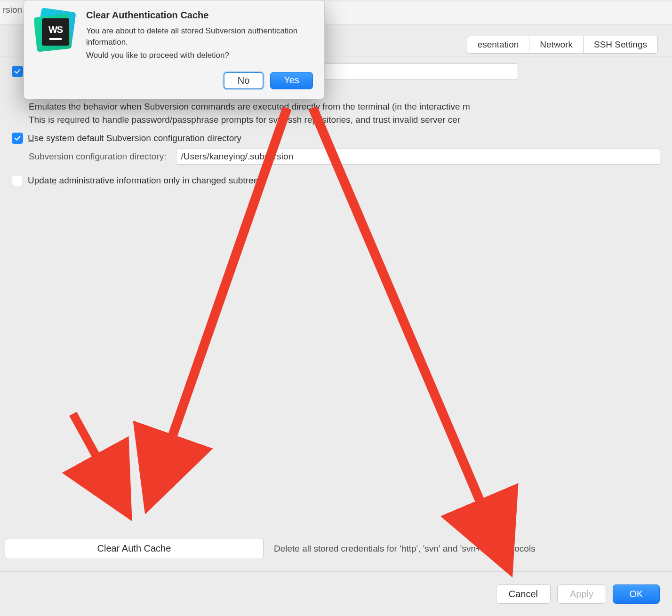  Describe the element at coordinates (336, 138) in the screenshot. I see `use-system-dir-row: Use system default Subversion configurat…` at that location.